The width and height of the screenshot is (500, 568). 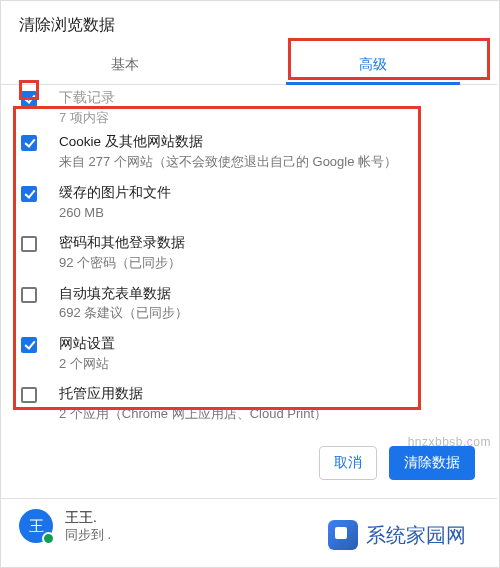 What do you see at coordinates (87, 118) in the screenshot?
I see `item-subtitle: 7 项内容` at bounding box center [87, 118].